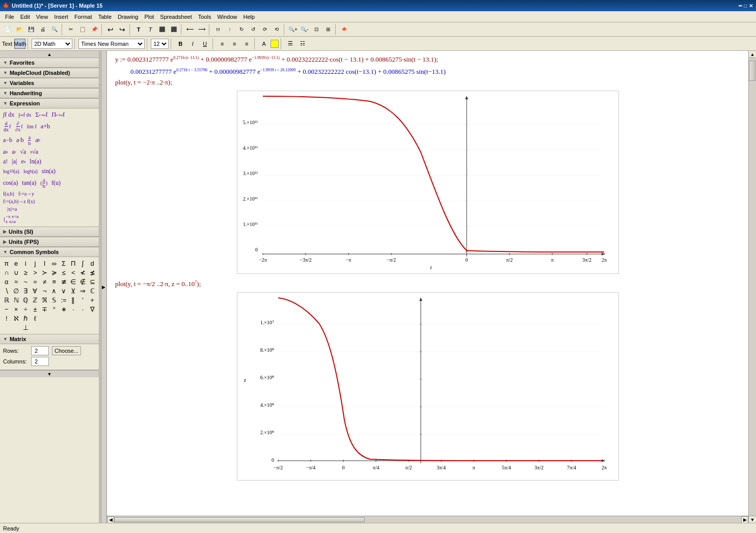 Image resolution: width=756 pixels, height=533 pixels. Describe the element at coordinates (56, 183) in the screenshot. I see `expr-func-u: f(u)` at that location.